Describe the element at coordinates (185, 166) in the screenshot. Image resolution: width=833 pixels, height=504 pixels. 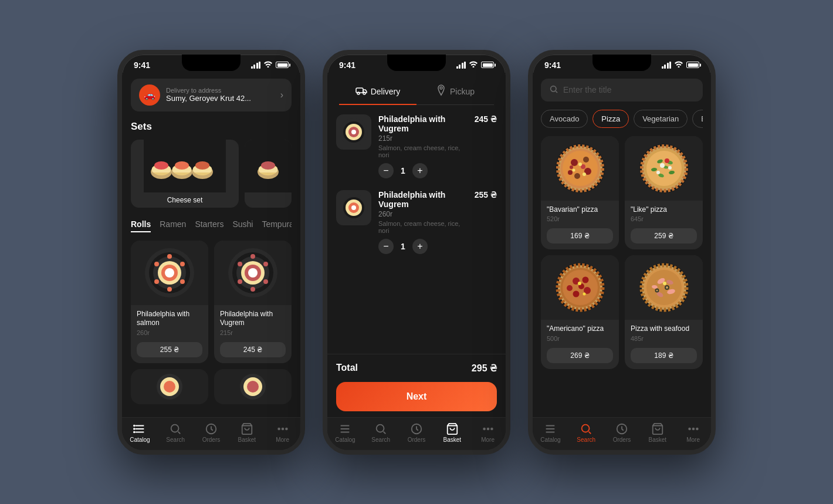
I see `cheese-set-image` at that location.